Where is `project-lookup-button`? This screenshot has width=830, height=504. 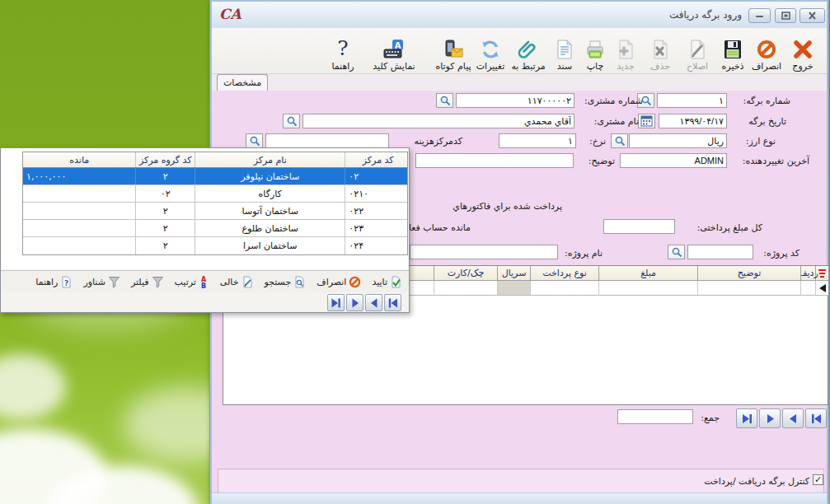
project-lookup-button is located at coordinates (676, 252).